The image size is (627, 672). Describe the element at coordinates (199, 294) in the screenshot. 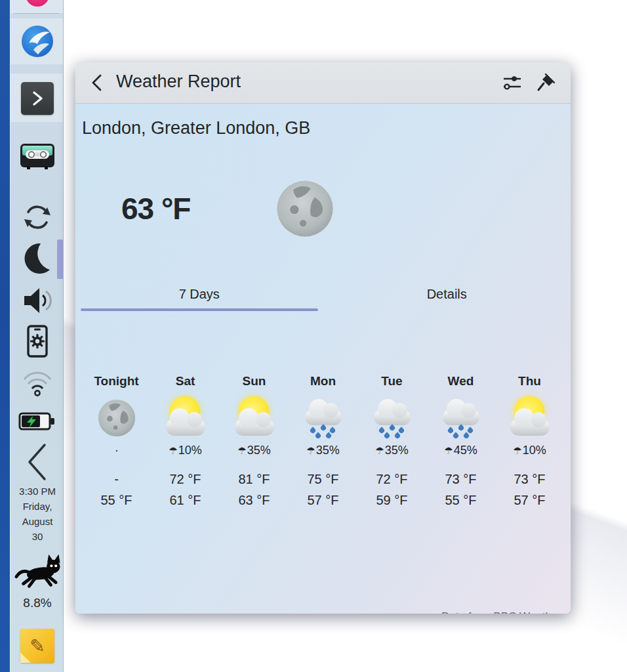

I see `tab-7-days: 7 Days` at that location.